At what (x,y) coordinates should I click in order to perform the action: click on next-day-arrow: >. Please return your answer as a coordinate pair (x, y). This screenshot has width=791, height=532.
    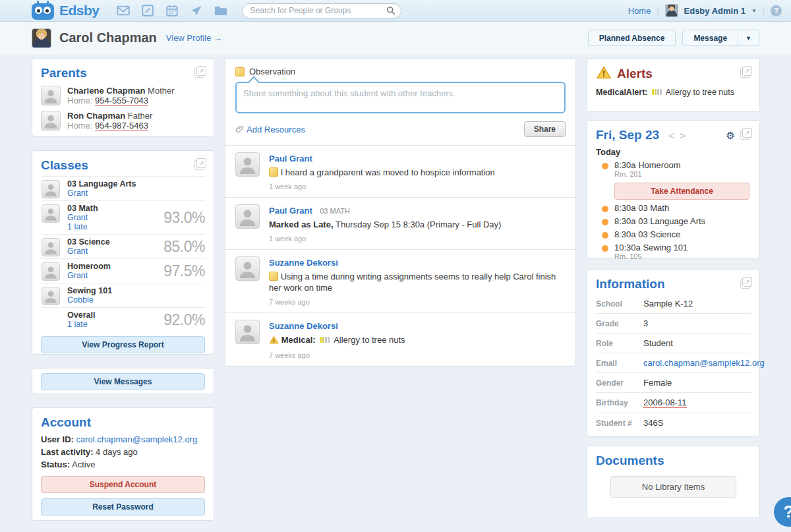
    Looking at the image, I should click on (683, 136).